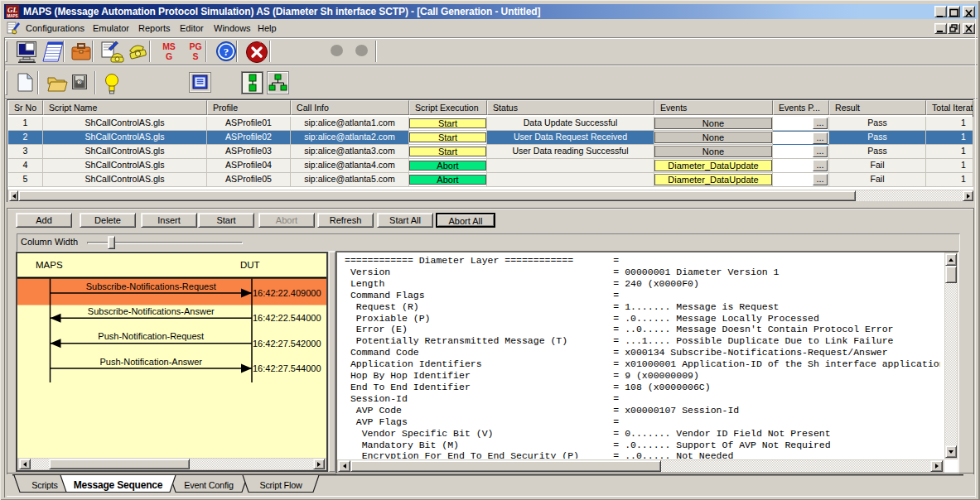  I want to click on svg-text: Scripts, so click(45, 485).